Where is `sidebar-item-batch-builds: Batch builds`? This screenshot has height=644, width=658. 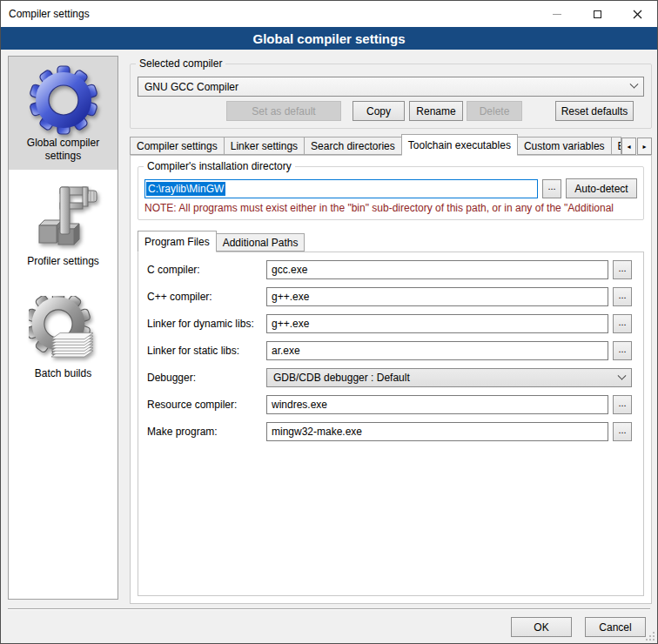
sidebar-item-batch-builds: Batch builds is located at coordinates (63, 338).